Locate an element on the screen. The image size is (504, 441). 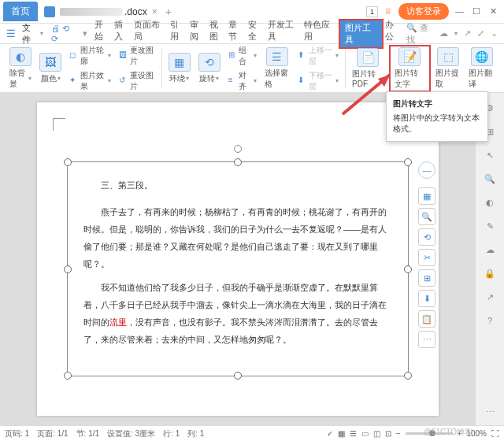
view-icon: ▭ is located at coordinates (365, 433).